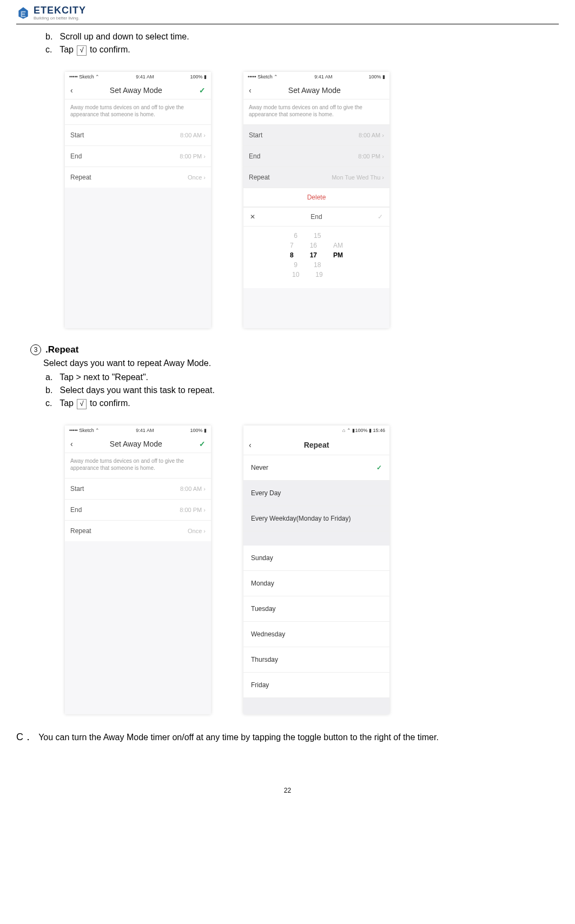 The image size is (575, 924). What do you see at coordinates (253, 217) in the screenshot?
I see `close-icon: ✕` at bounding box center [253, 217].